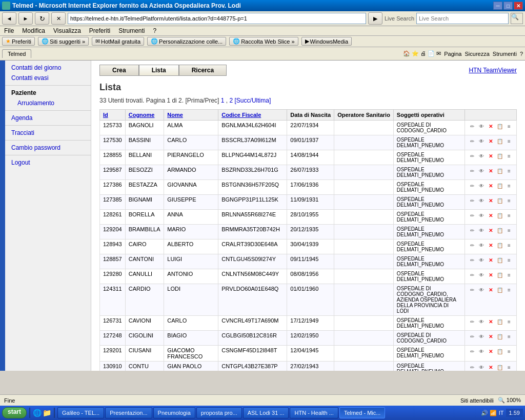  I want to click on close-button: ✕, so click(518, 6).